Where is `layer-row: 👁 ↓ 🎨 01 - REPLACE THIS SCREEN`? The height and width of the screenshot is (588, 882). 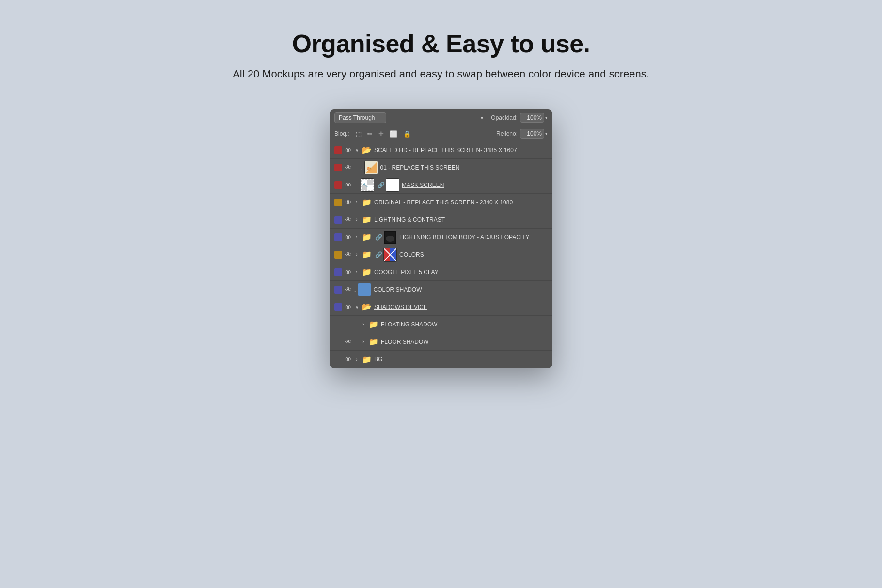
layer-row: 👁 ↓ 🎨 01 - REPLACE THIS SCREEN is located at coordinates (441, 168).